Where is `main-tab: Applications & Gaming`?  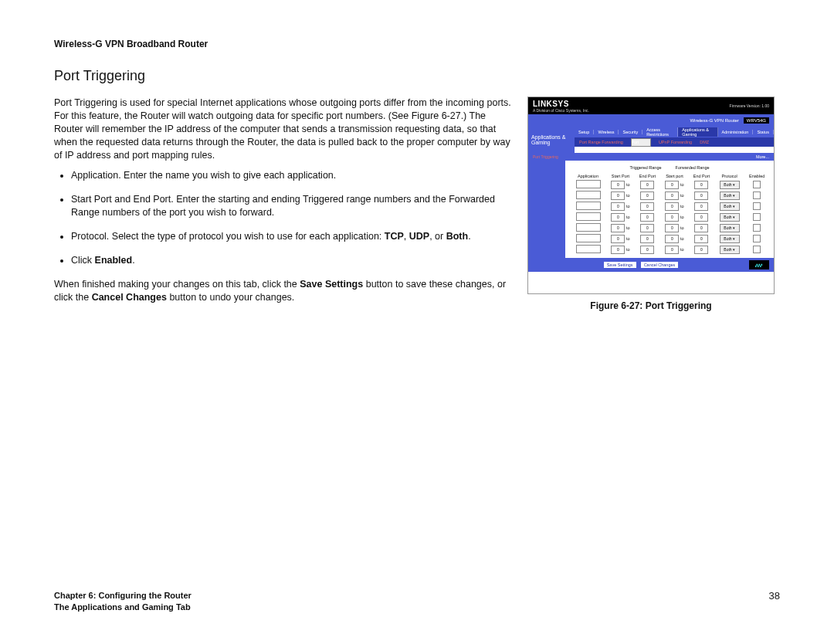
main-tab: Applications & Gaming is located at coordinates (698, 132).